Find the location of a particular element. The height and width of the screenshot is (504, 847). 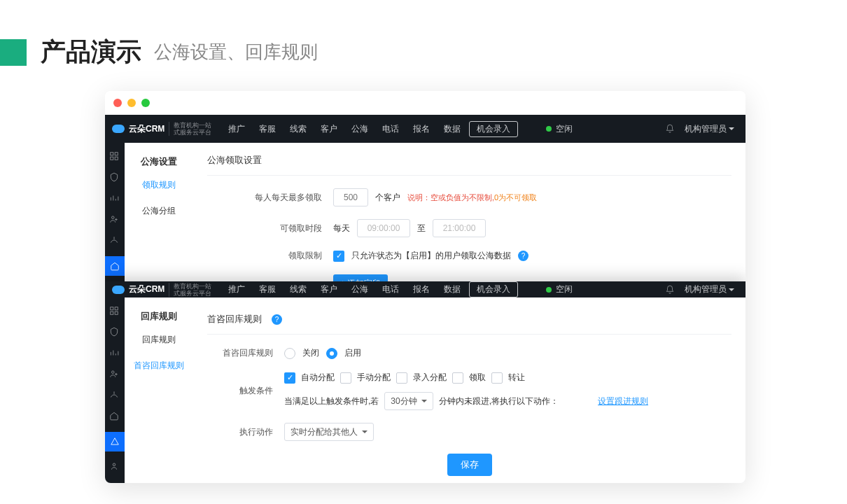

row-trigger: 触发条件 自动分配 手动分配 录入分配 领取 转让 当满足以上触发条件时,若 is located at coordinates (469, 391).